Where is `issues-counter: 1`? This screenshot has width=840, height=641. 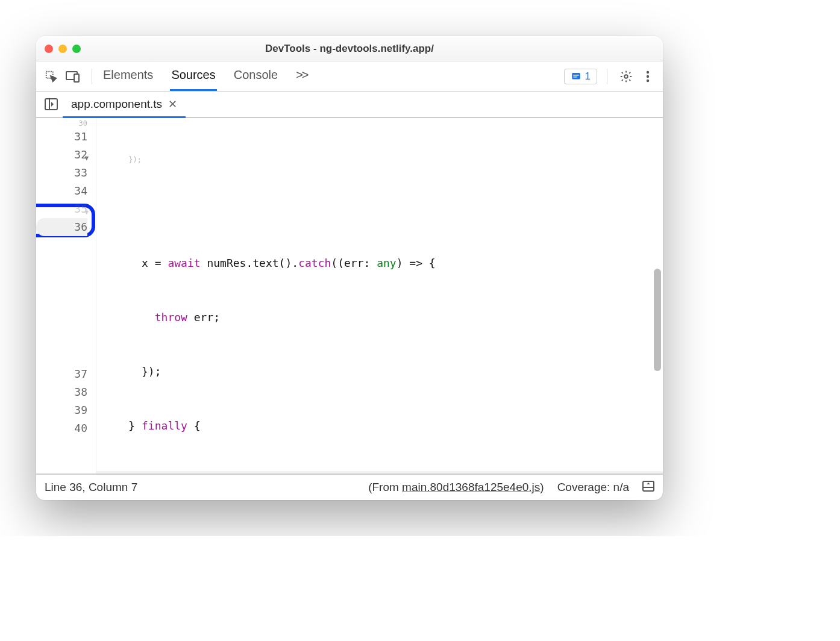 issues-counter: 1 is located at coordinates (581, 77).